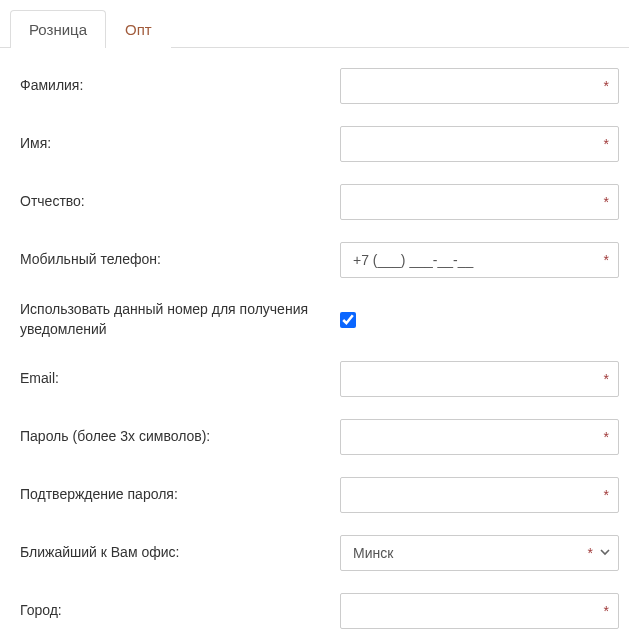 This screenshot has width=629, height=640. I want to click on label-lastname: Фамилия:, so click(180, 86).